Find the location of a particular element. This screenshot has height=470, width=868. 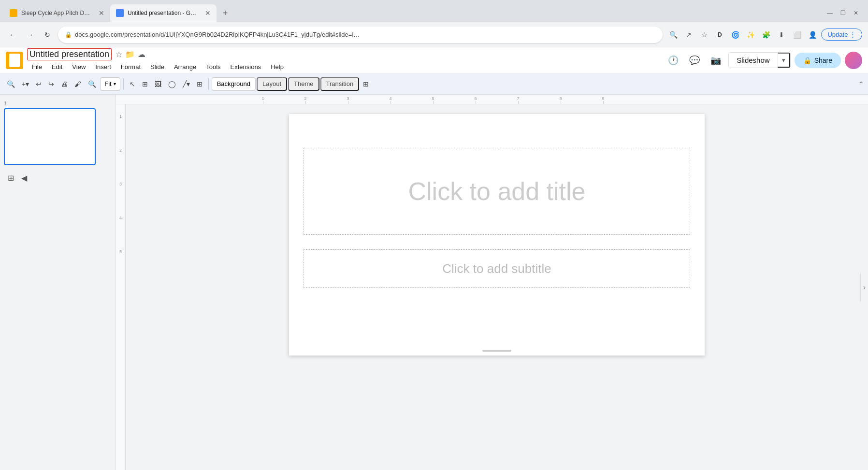

layout-button: Layout is located at coordinates (272, 84).